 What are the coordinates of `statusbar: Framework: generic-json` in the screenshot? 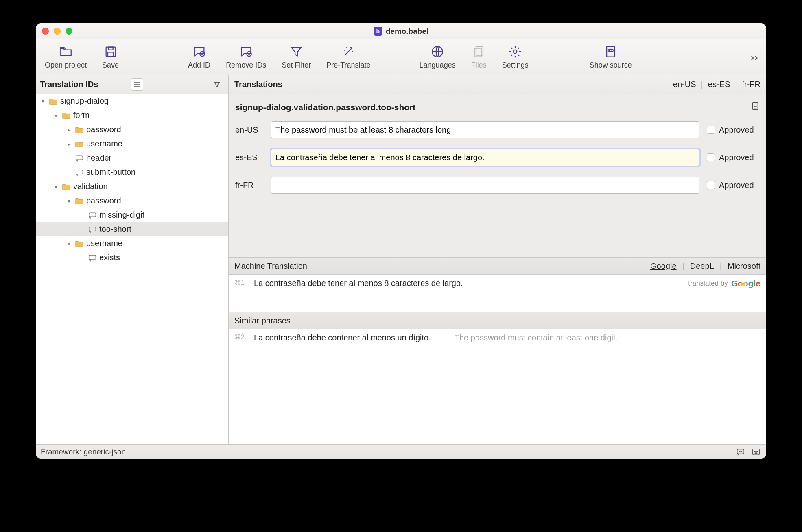 It's located at (401, 451).